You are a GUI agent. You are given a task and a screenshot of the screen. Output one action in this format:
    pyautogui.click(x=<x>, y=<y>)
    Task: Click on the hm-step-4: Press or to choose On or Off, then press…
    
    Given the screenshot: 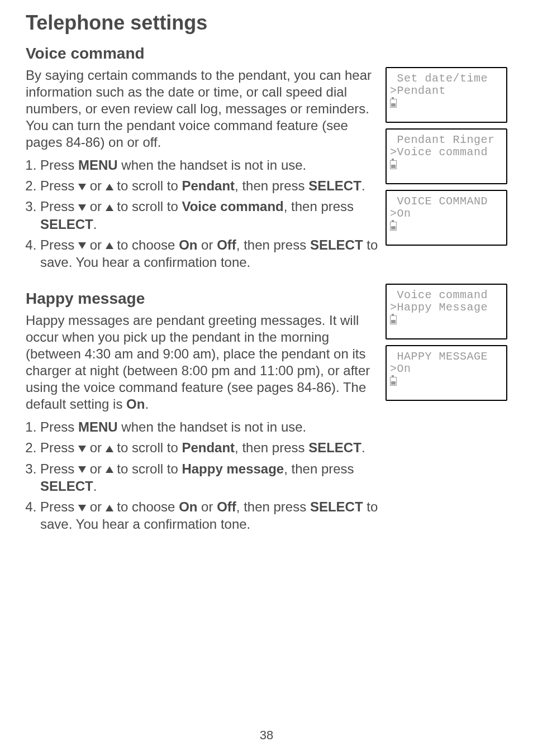 What is the action you would take?
    pyautogui.click(x=210, y=515)
    